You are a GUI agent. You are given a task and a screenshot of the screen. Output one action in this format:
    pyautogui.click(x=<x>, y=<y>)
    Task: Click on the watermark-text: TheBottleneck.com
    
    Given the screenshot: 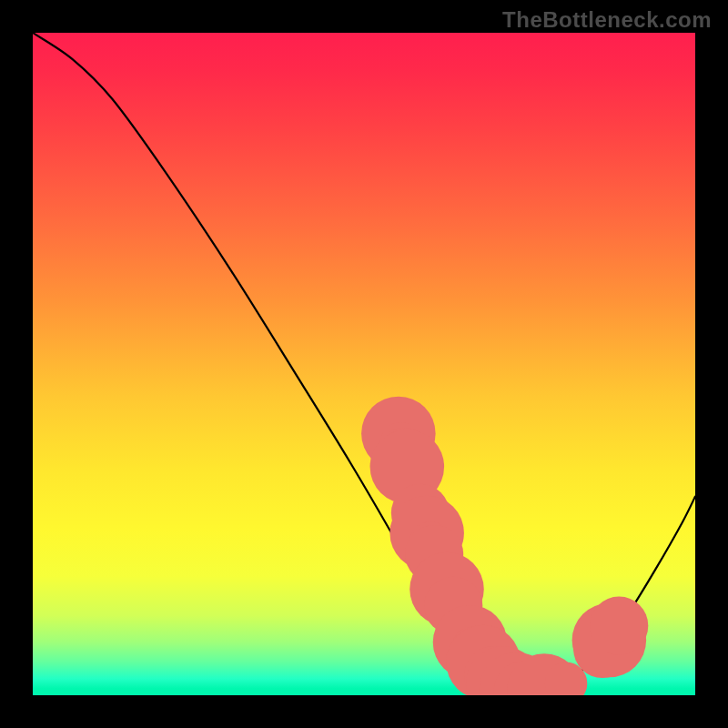 What is the action you would take?
    pyautogui.click(x=607, y=20)
    